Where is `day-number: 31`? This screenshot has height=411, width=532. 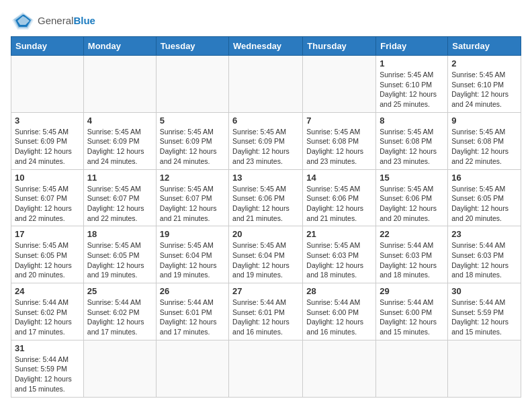
day-number: 31 is located at coordinates (47, 348).